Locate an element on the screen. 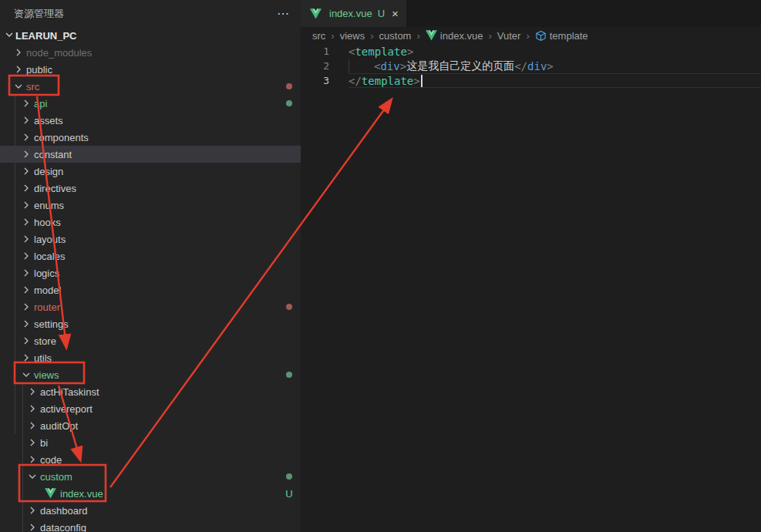 Image resolution: width=761 pixels, height=532 pixels. tree-item-acthitaskinst: actHiTaskinst is located at coordinates (150, 392).